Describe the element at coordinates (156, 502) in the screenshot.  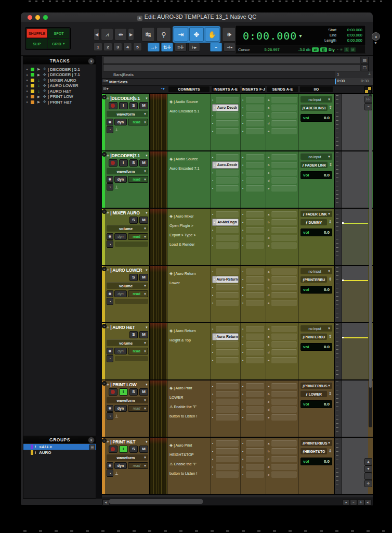
I see `horizontal-scrollbar-thumb` at that location.